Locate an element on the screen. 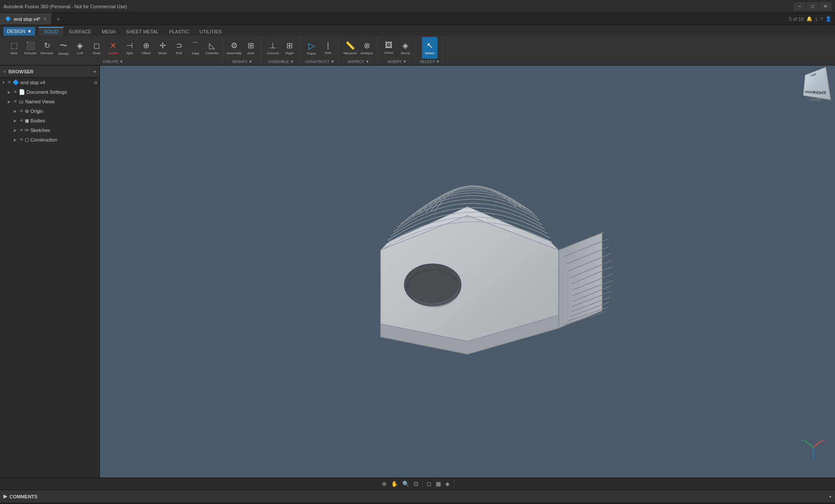  ground-button: ⊥ Ground is located at coordinates (273, 48).